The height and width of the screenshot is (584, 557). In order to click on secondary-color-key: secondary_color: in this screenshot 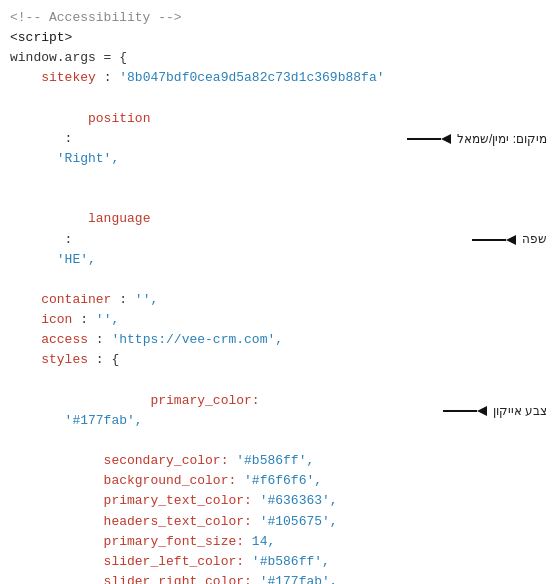, I will do `click(119, 461)`.